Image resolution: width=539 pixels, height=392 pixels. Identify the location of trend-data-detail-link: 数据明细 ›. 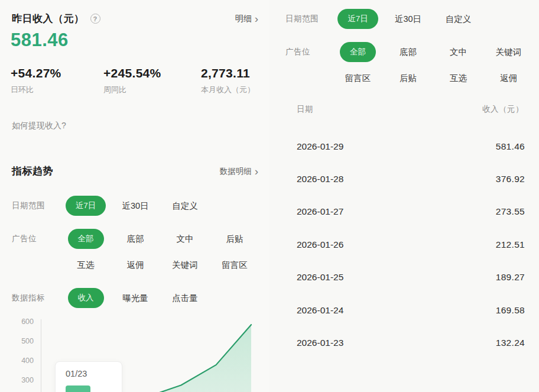
(239, 171).